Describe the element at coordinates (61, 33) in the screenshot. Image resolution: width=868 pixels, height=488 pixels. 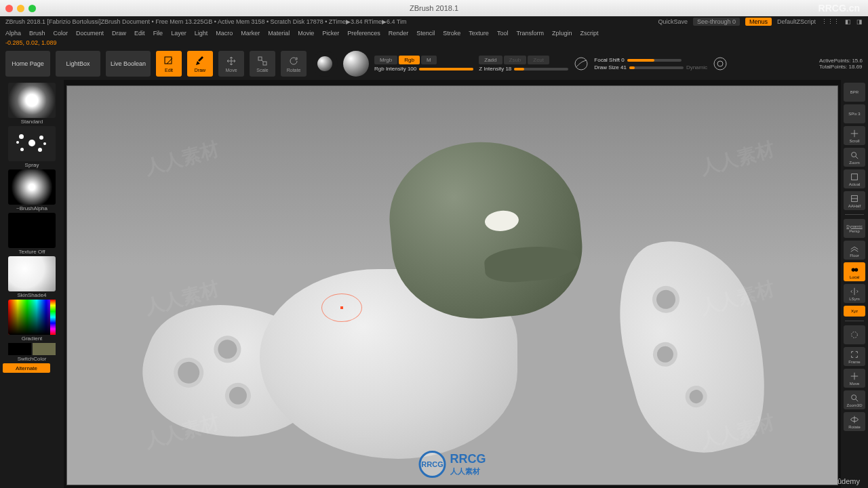
I see `menu-color: Color` at that location.